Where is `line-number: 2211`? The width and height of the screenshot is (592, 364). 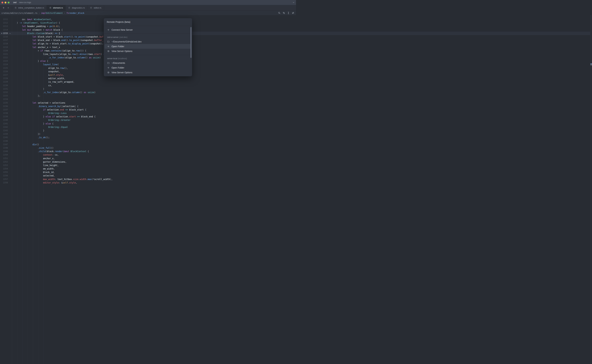 line-number: 2211 is located at coordinates (4, 20).